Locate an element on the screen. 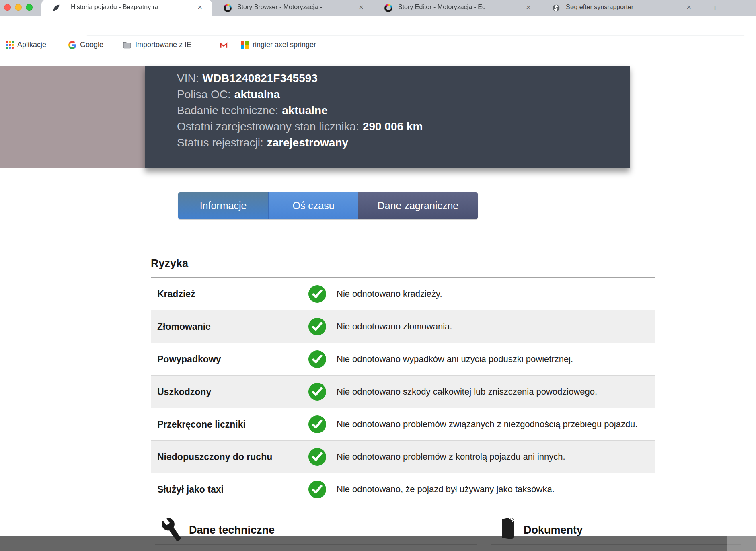 Image resolution: width=756 pixels, height=551 pixels. bookmark-gmail is located at coordinates (224, 45).